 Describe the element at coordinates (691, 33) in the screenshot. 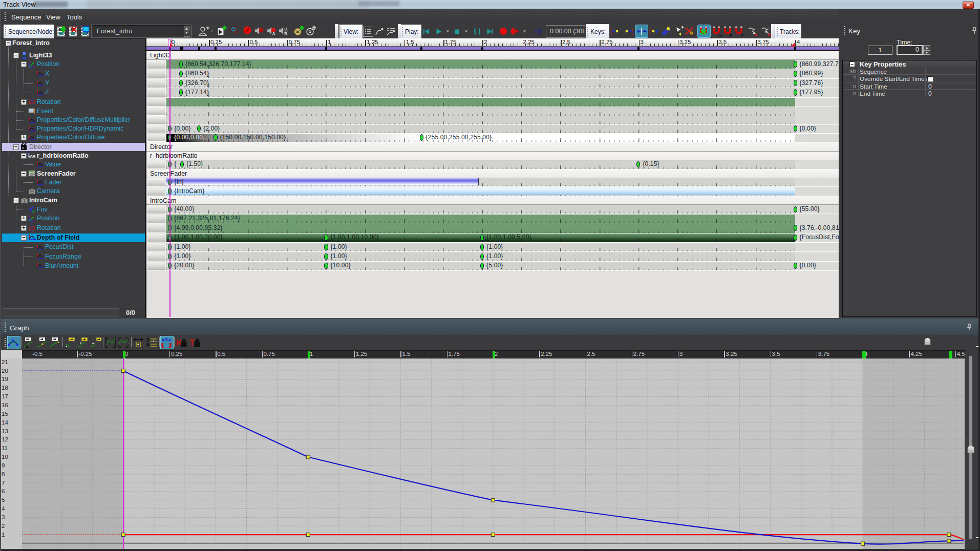

I see `svg-text: 2` at that location.